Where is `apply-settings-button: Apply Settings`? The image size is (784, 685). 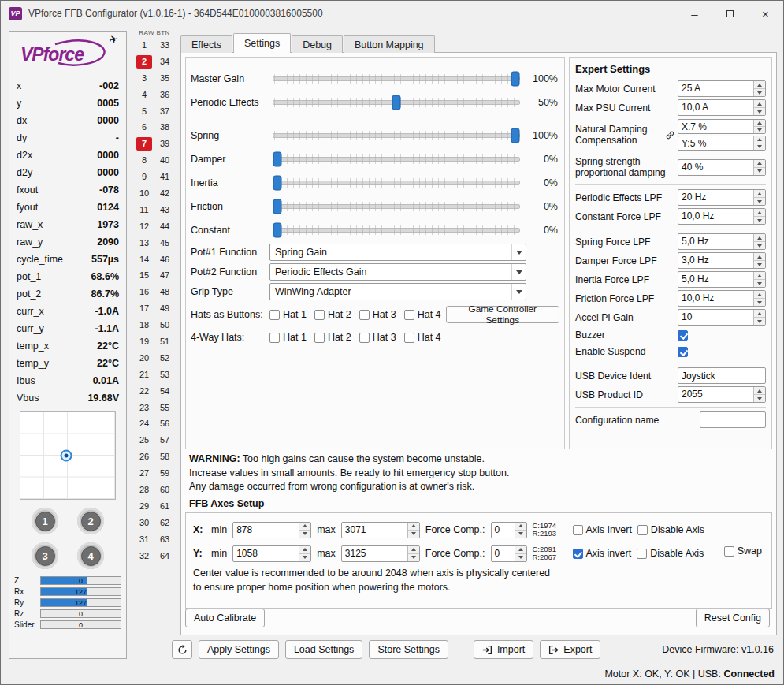
apply-settings-button: Apply Settings is located at coordinates (239, 650).